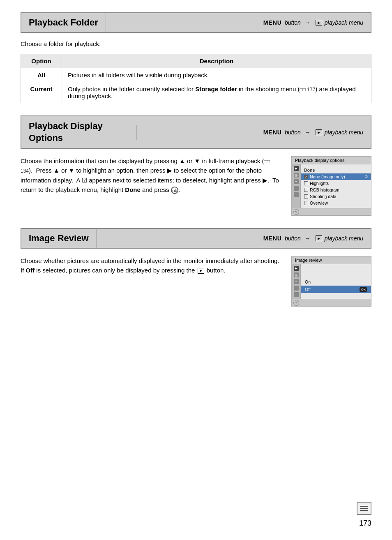 This screenshot has height=540, width=392. Describe the element at coordinates (363, 289) in the screenshot. I see `ok-badge: OK` at that location.